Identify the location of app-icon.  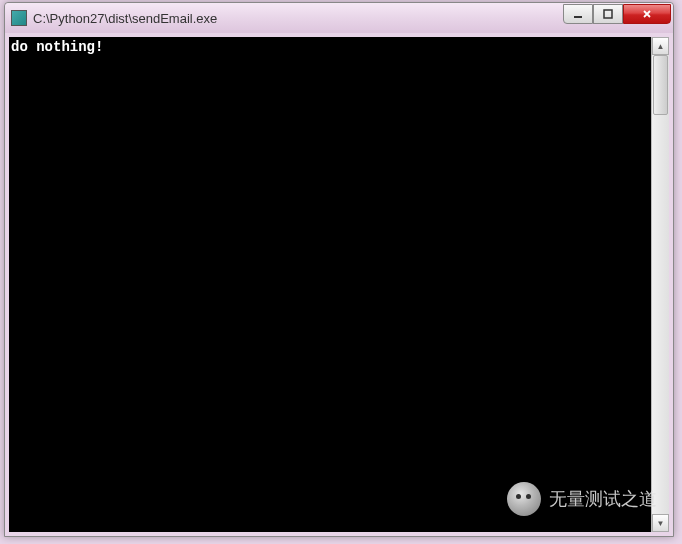
(19, 18).